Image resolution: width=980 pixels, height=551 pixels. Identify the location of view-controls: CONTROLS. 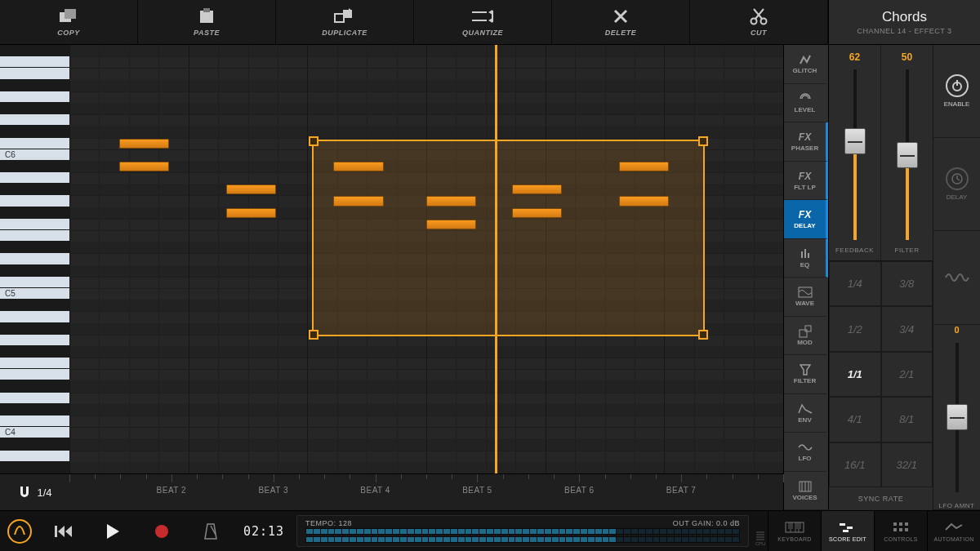
(900, 531).